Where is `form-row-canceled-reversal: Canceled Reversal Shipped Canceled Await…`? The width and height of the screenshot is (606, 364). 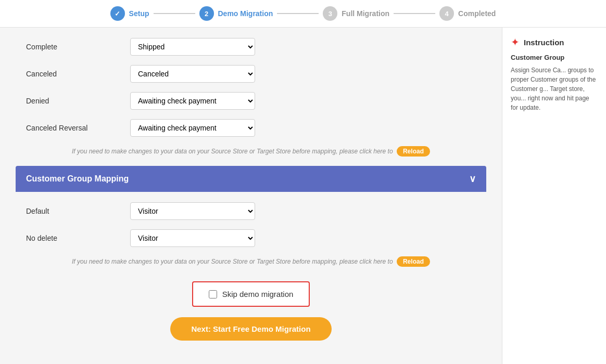
form-row-canceled-reversal: Canceled Reversal Shipped Canceled Await… is located at coordinates (251, 128).